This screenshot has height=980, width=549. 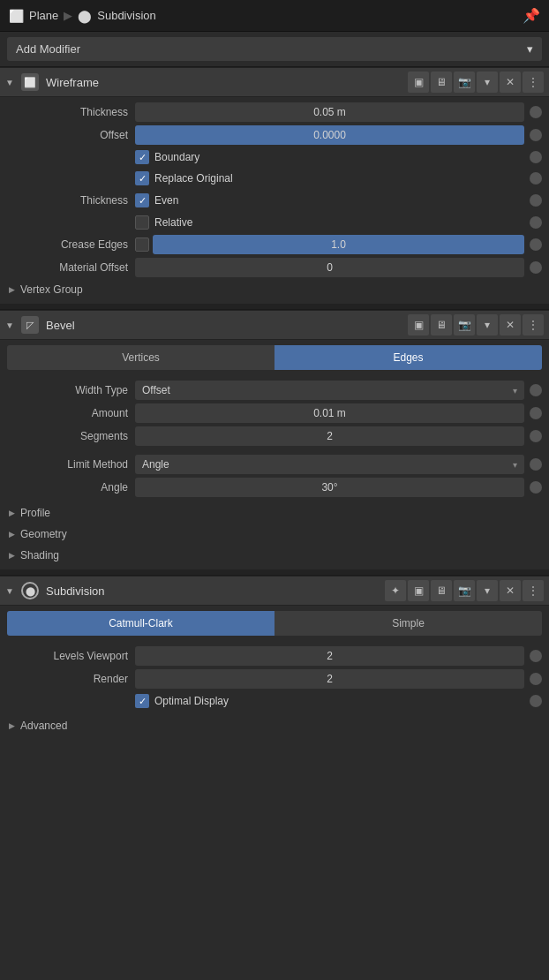 What do you see at coordinates (536, 436) in the screenshot?
I see `segments-dot` at bounding box center [536, 436].